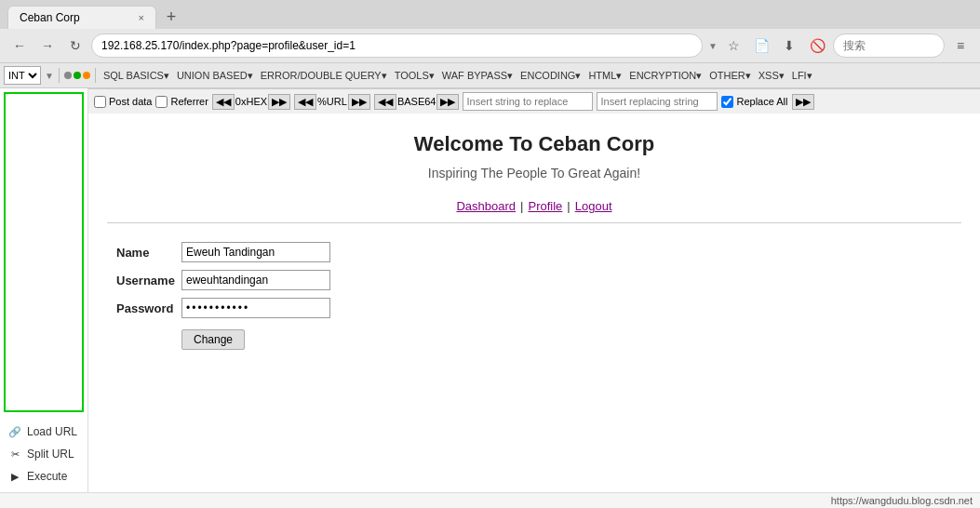 The image size is (980, 508). What do you see at coordinates (251, 101) in the screenshot?
I see `hex-label: 0xHEX` at bounding box center [251, 101].